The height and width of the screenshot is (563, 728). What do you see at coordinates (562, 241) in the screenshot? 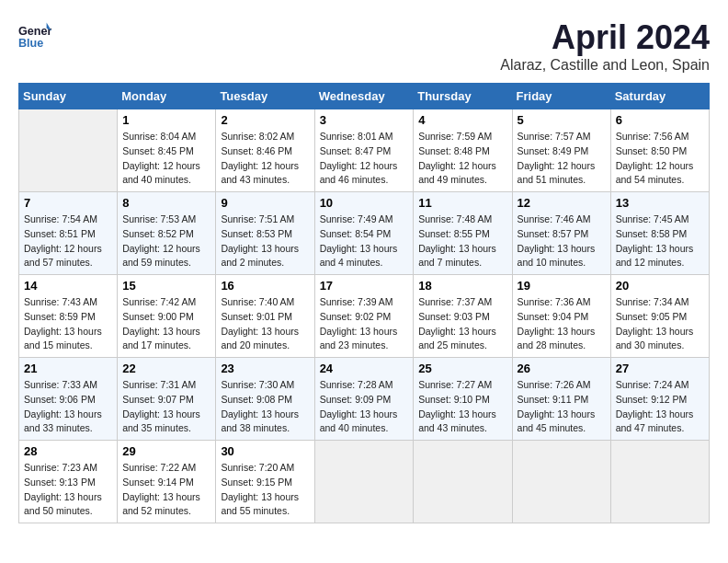
I see `day-info: Sunrise: 7:46 AMSunset: 8:57 PMDaylight:…` at bounding box center [562, 241].